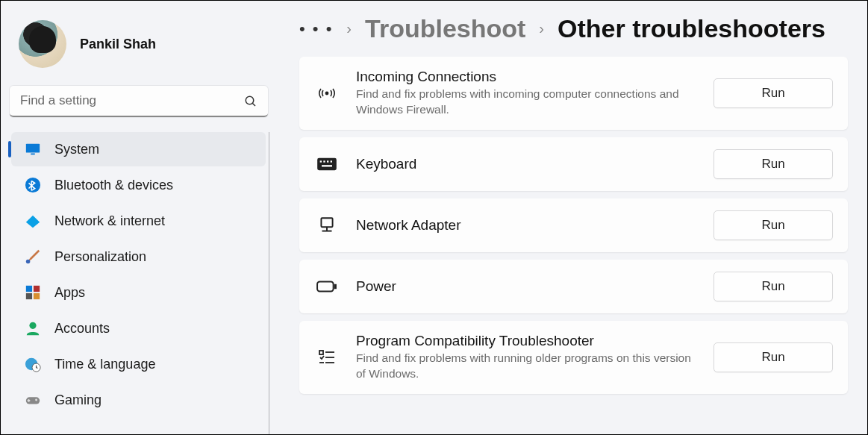  What do you see at coordinates (525, 341) in the screenshot?
I see `card-title: Program Compatibility Troubleshooter` at bounding box center [525, 341].